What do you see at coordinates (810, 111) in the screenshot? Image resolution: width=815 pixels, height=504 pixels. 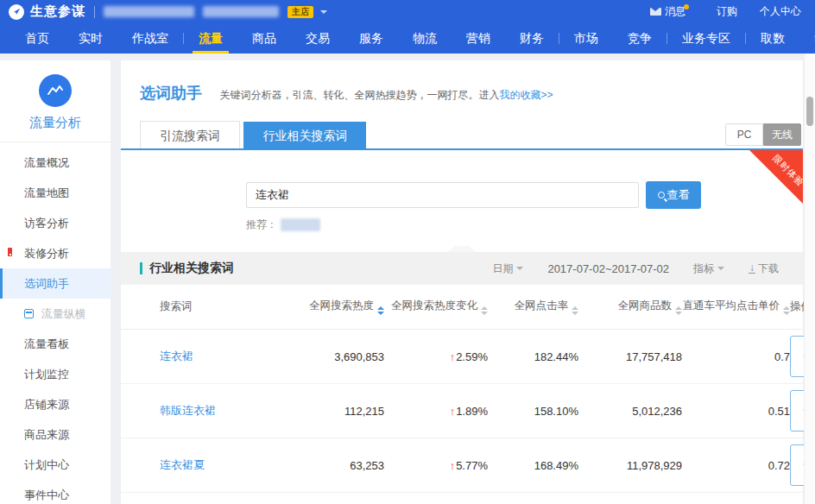 I see `scrollbar-thumb` at bounding box center [810, 111].